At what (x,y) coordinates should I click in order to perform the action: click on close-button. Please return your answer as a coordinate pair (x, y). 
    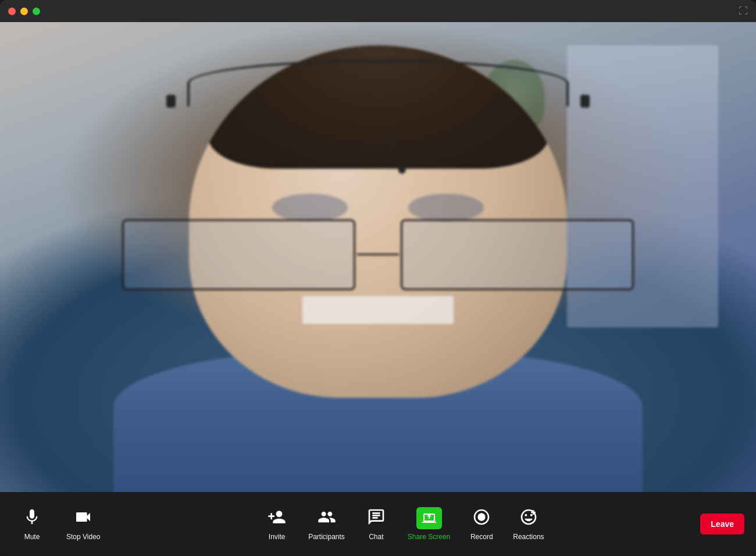
    Looking at the image, I should click on (12, 12).